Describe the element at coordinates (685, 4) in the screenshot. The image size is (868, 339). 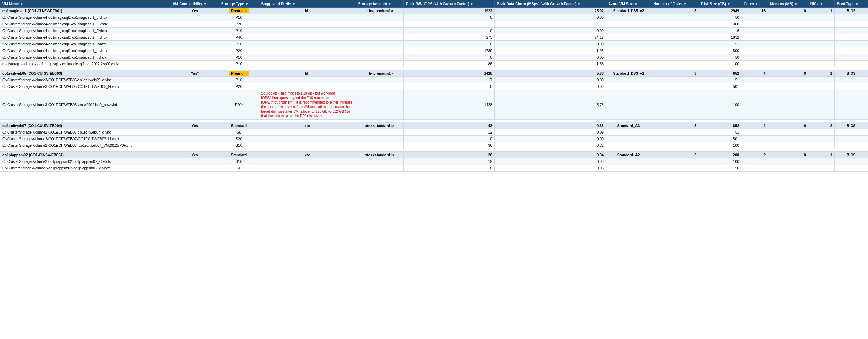
I see `sort-icon-num_disks: ▼` at that location.